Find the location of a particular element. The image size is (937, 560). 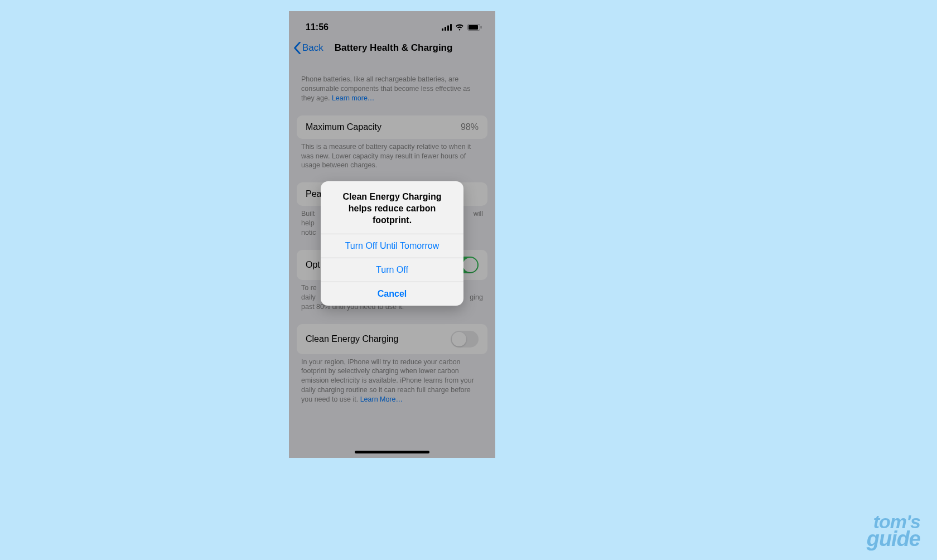

action-sheet: Clean Energy Charging helps reduce carbo… is located at coordinates (392, 243).